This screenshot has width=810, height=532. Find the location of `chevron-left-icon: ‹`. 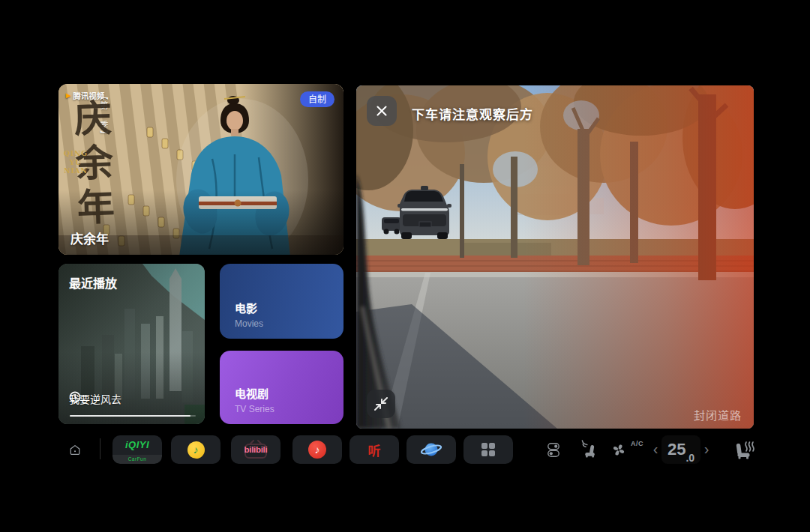

chevron-left-icon: ‹ is located at coordinates (656, 450).